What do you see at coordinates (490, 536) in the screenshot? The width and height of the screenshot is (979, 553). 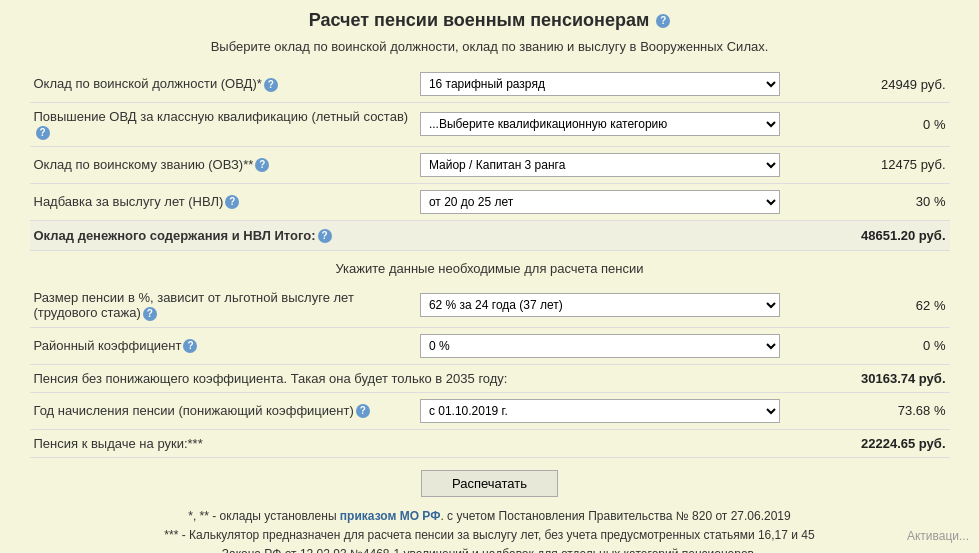 I see `footnote-2: *** - Калькулятор предназначен для расче…` at bounding box center [490, 536].